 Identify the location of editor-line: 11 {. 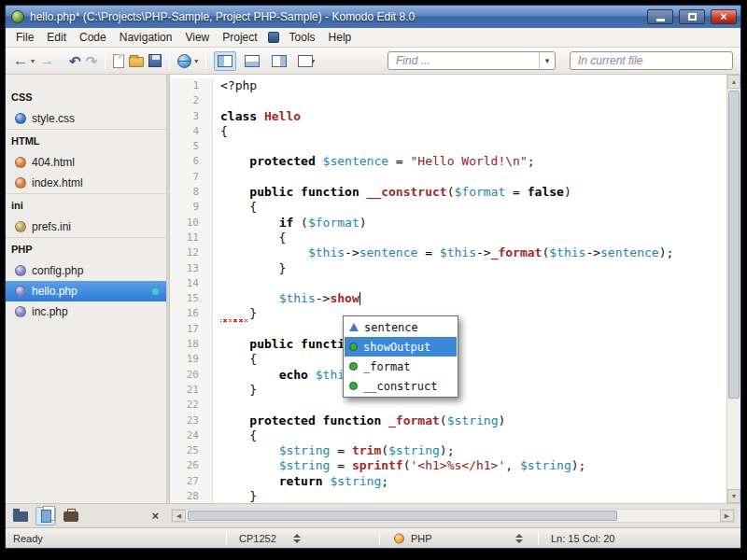
(456, 238).